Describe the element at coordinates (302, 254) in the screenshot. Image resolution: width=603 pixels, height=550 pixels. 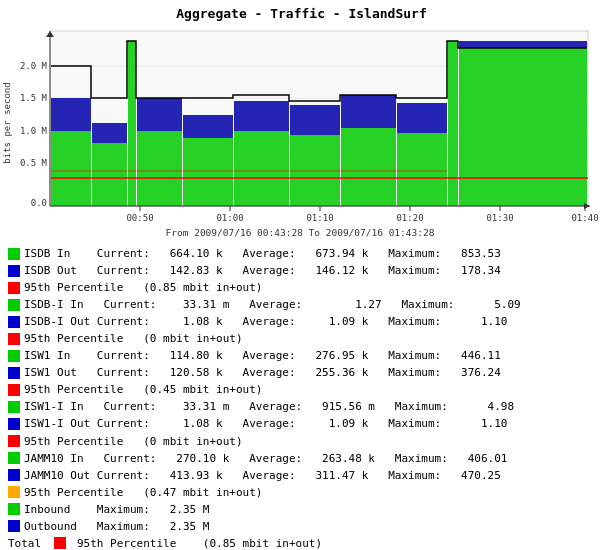
I see `legend-isdb-in: ISDB In Current: 664.10 k Average: 673.9…` at that location.